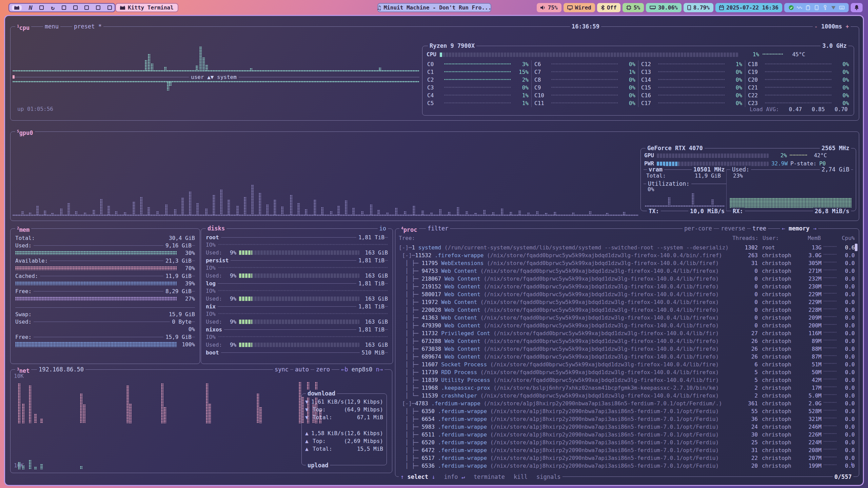 The image size is (868, 488). Describe the element at coordinates (23, 228) in the screenshot. I see `memory-panel-title: 2mem` at that location.